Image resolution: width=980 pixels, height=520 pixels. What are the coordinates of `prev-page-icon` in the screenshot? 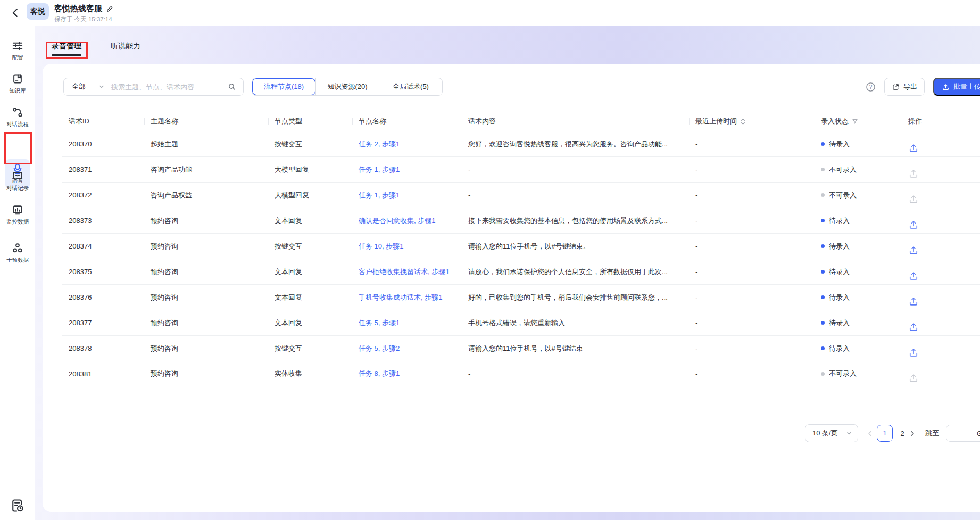 It's located at (870, 433).